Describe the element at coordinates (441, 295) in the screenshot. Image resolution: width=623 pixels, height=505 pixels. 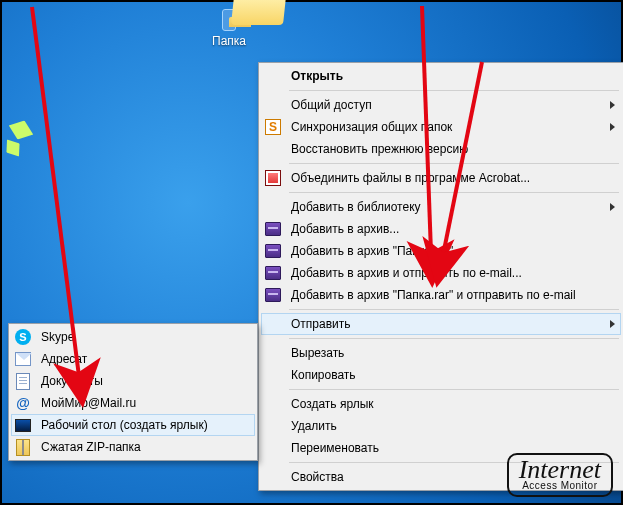
I see `menu-item: Добавить в архив "Папка.rar" и отправить…` at that location.